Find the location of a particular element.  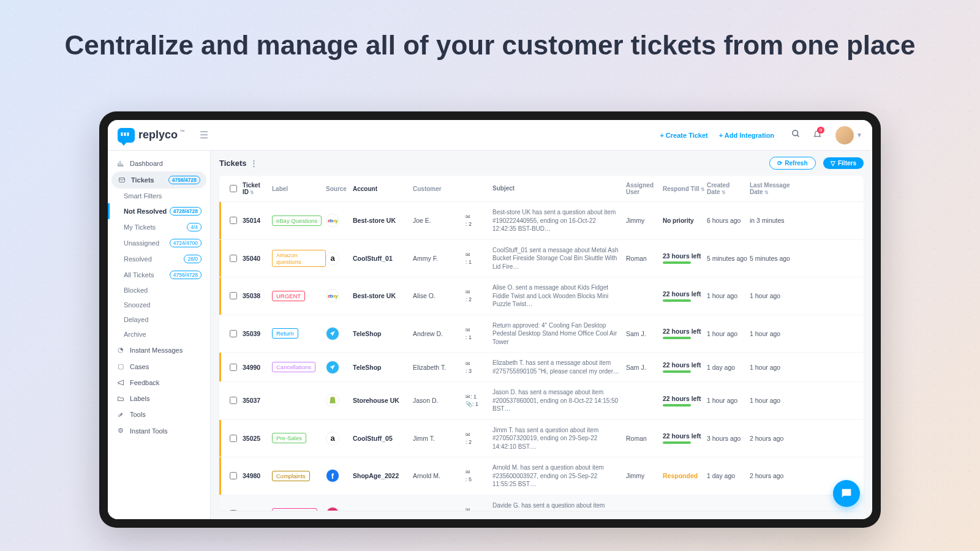

search-icon is located at coordinates (796, 135).